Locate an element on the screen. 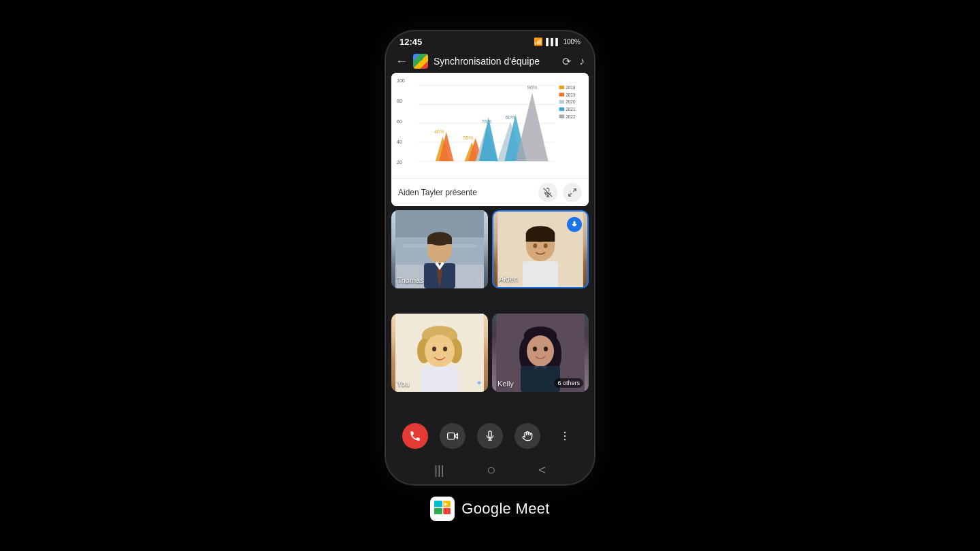 The width and height of the screenshot is (980, 551). presenter-controls is located at coordinates (560, 193).